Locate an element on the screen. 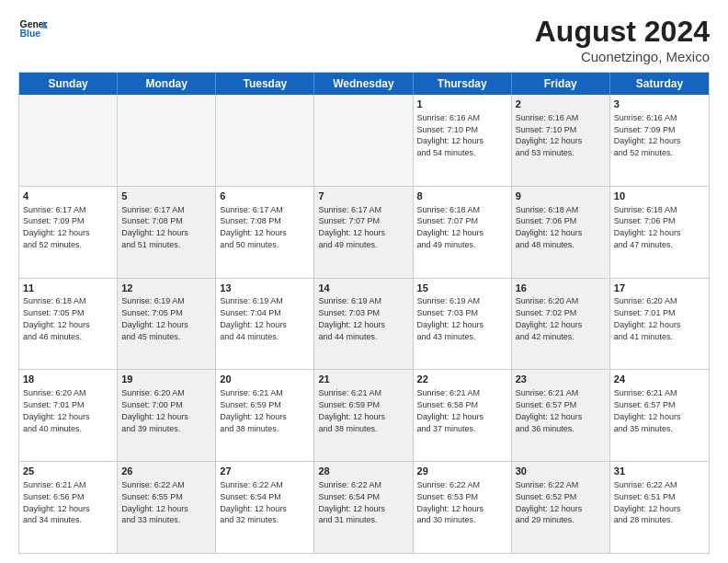 This screenshot has height=563, width=728. cell-info: Sunrise: 6:18 AM Sunset: 7:07 PM Dayligh… is located at coordinates (450, 227).